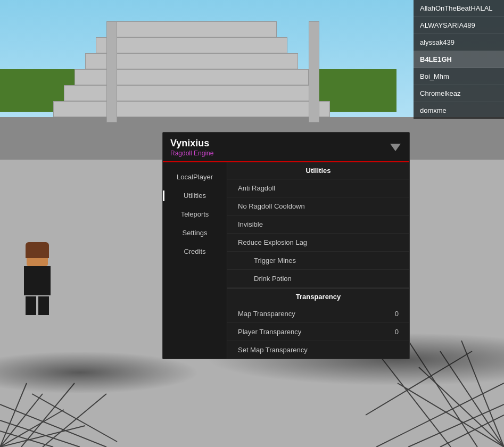  I want to click on player-list-panel: AllahOnTheBeatHALAL ALWAYSARIA489 alyssa…, so click(459, 60).